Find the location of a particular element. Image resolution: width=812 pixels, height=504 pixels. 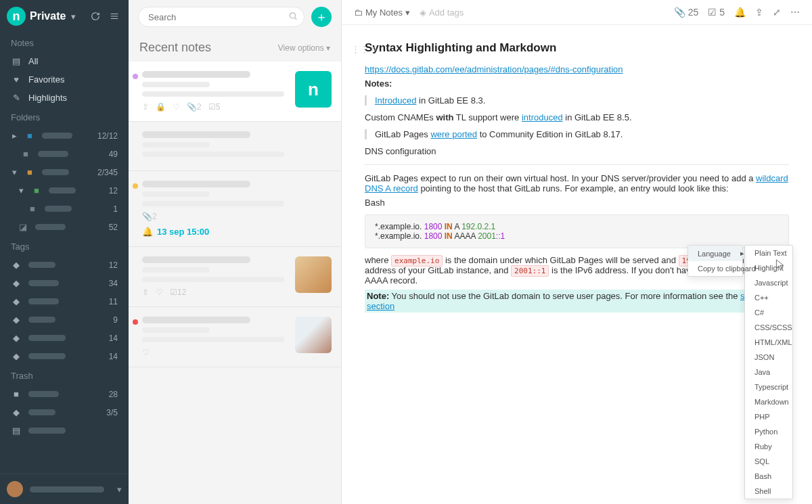

search-input is located at coordinates (221, 17).